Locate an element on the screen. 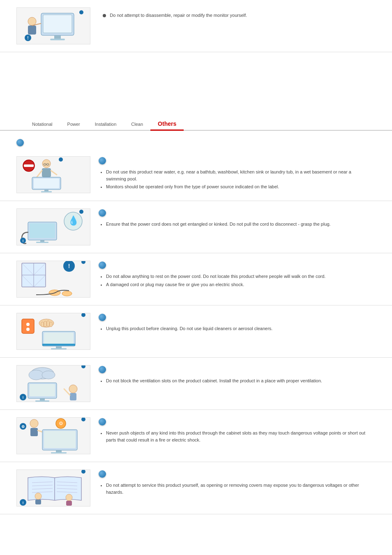  section-6: ⚙ ⚙ Never push objects of any kind into … is located at coordinates (196, 436).